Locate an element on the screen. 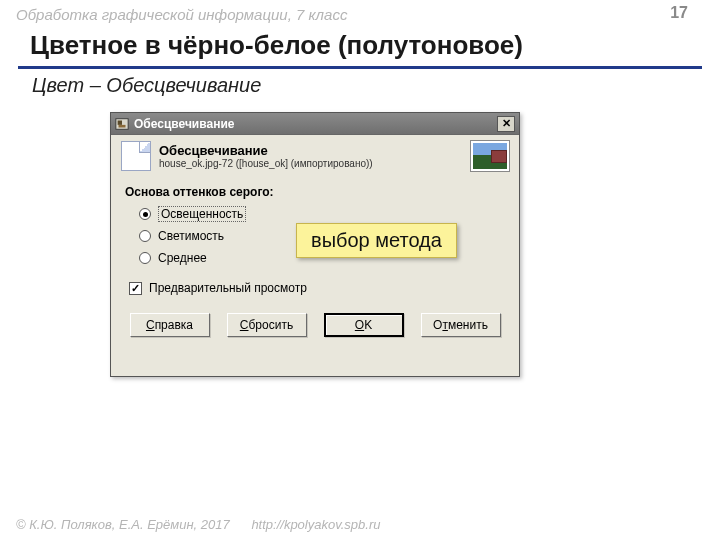  dialog-header-subtitle: house_ok.jpg-72 ([house_ok] (импортирова… is located at coordinates (311, 164).